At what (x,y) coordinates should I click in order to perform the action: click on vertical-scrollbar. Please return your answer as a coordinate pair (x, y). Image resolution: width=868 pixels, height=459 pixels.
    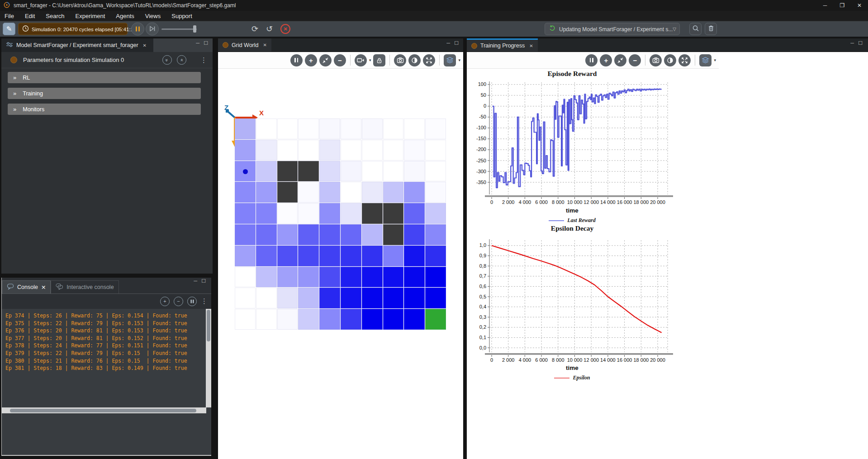
    Looking at the image, I should click on (209, 358).